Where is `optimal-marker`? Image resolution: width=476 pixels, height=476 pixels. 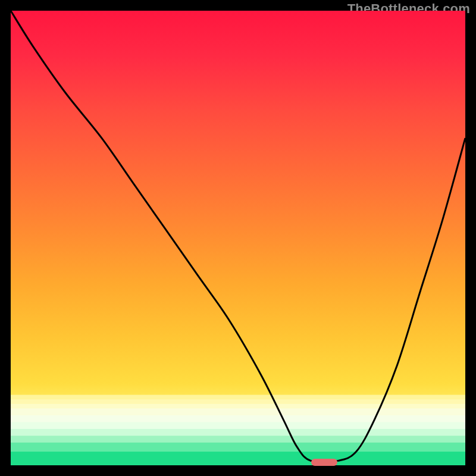
optimal-marker is located at coordinates (324, 462).